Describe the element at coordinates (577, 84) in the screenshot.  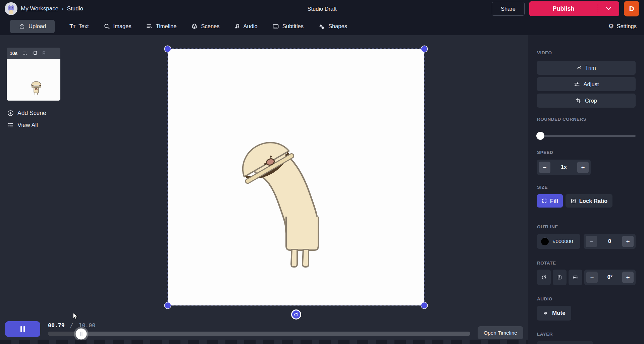
I see `sliders-icon` at that location.